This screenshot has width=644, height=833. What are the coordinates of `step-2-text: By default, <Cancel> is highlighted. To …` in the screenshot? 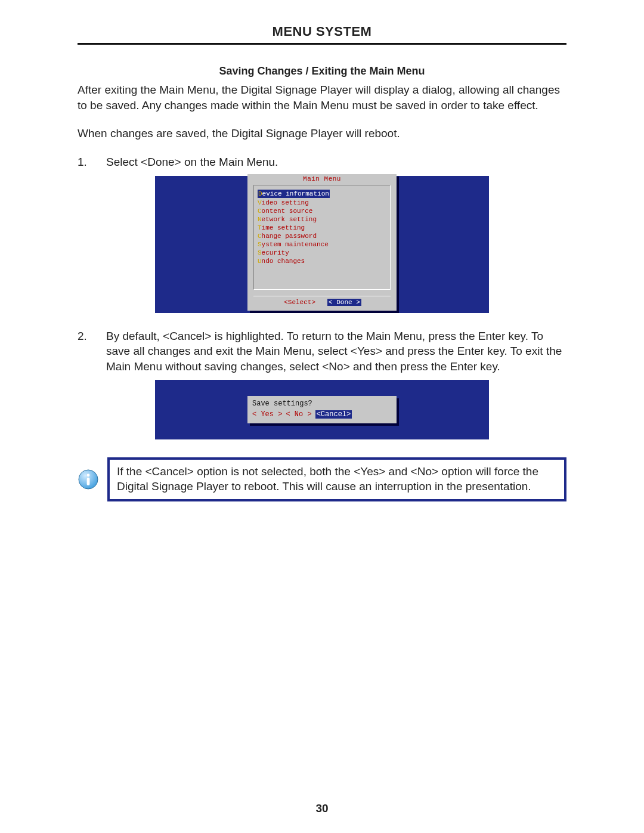 It's located at (336, 352).